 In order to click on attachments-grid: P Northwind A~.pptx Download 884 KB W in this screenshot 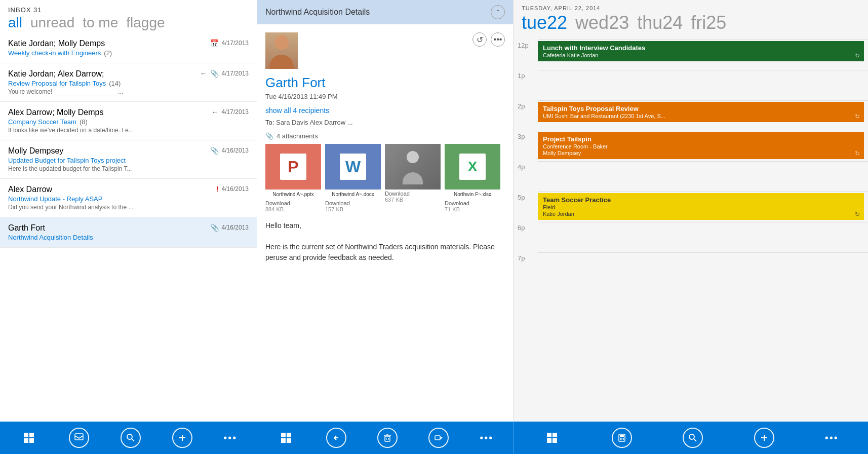, I will do `click(385, 178)`.